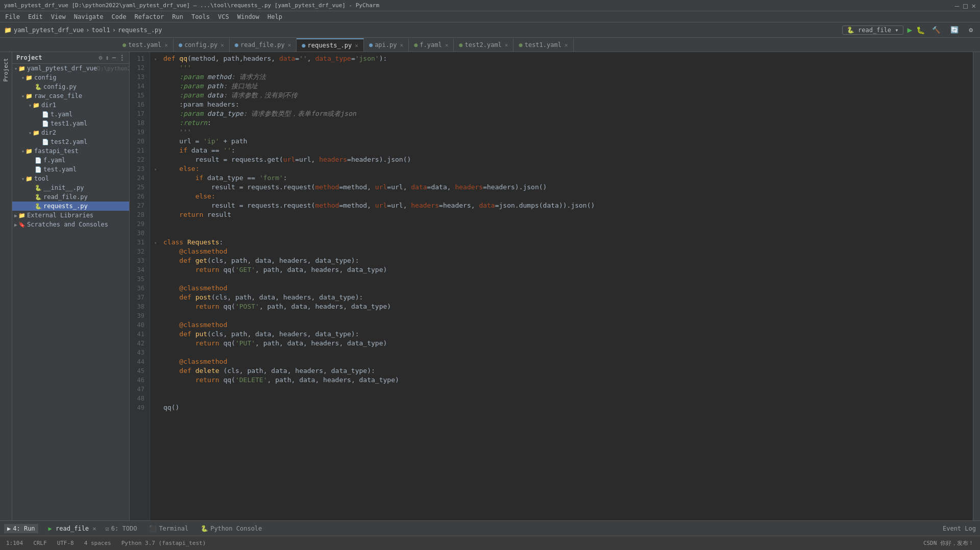  Describe the element at coordinates (114, 58) in the screenshot. I see `collapse-icon: –` at that location.